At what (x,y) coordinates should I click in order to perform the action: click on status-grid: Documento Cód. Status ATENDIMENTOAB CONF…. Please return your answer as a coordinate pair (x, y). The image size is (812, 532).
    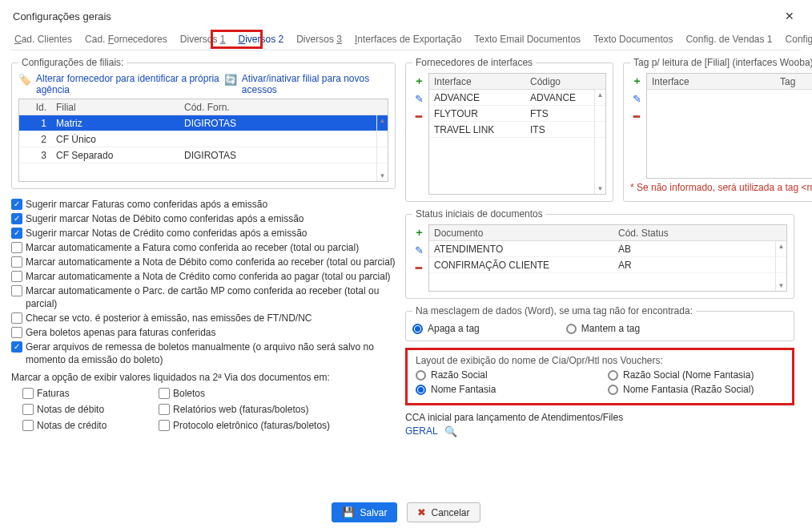
    Looking at the image, I should click on (608, 258).